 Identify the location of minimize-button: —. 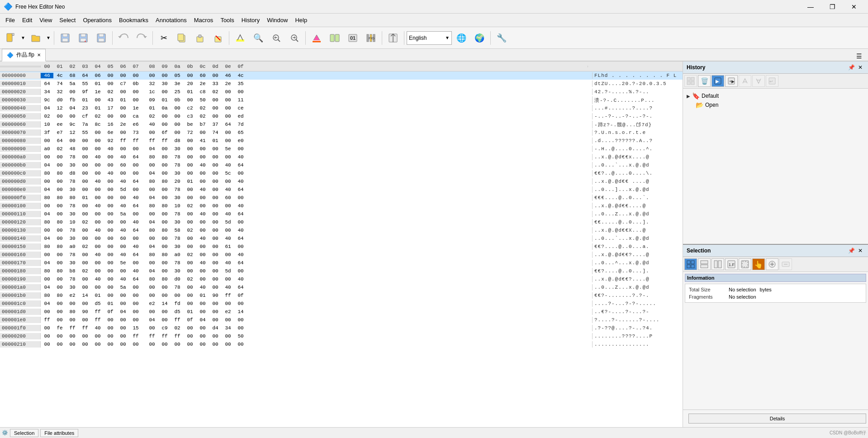
(811, 7).